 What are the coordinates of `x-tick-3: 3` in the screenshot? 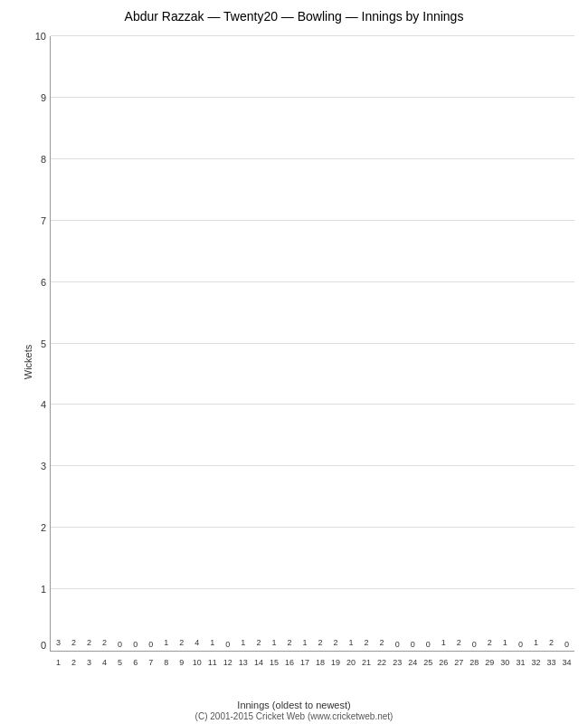 It's located at (89, 662).